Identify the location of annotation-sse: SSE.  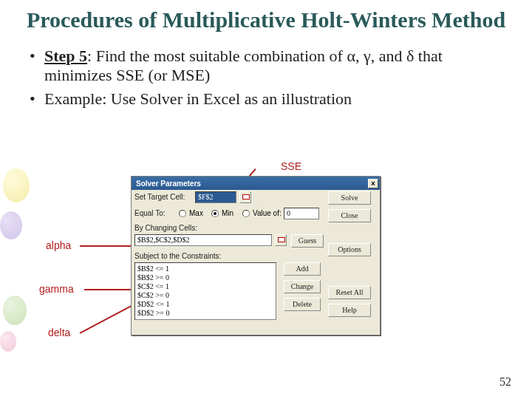
(291, 166).